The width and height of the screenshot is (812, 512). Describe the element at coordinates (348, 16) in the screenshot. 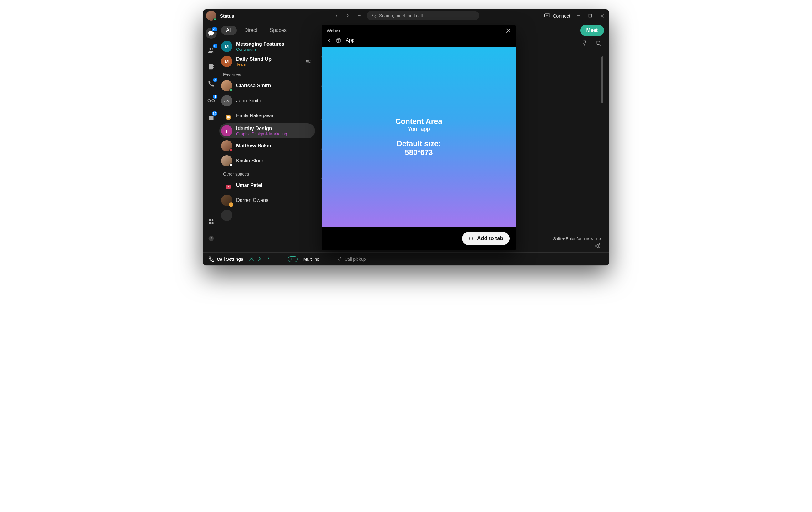

I see `nav-forward-button` at that location.